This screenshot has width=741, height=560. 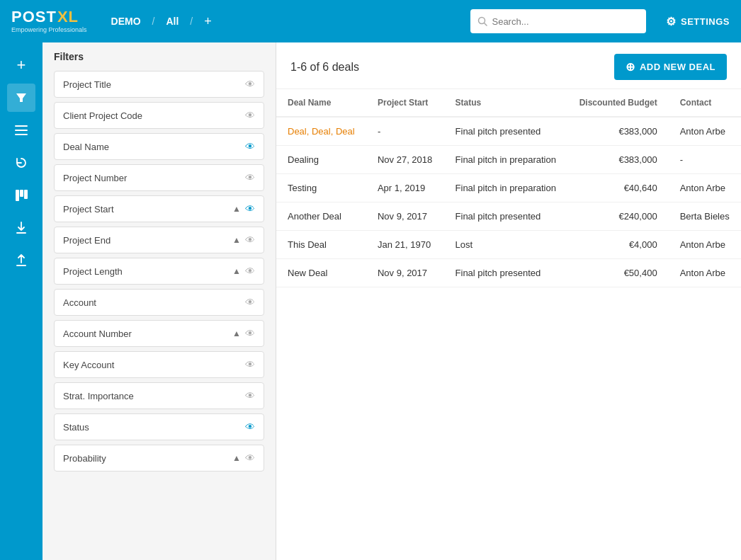 What do you see at coordinates (322, 188) in the screenshot?
I see `cell-deal-name: Testing` at bounding box center [322, 188].